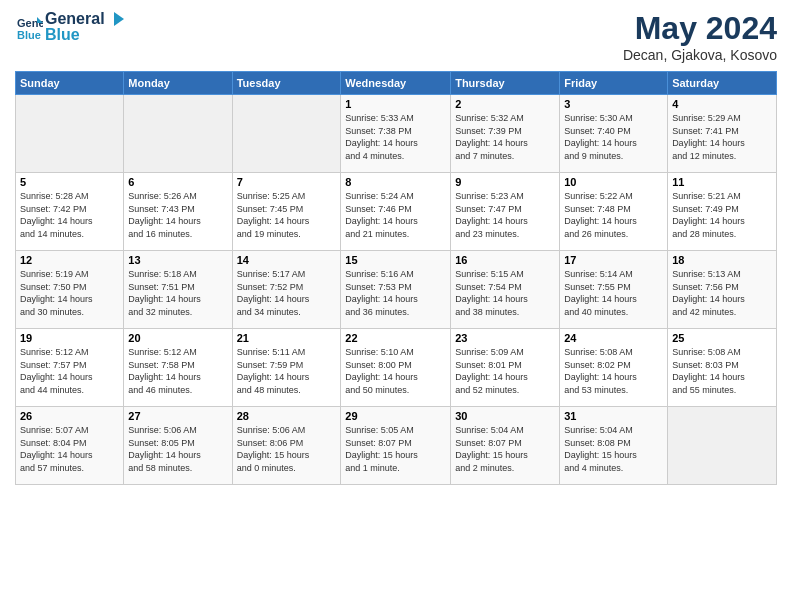 This screenshot has height=612, width=792. What do you see at coordinates (722, 215) in the screenshot?
I see `day-info: Sunrise: 5:21 AMSunset: 7:49 PMDaylight:…` at bounding box center [722, 215].